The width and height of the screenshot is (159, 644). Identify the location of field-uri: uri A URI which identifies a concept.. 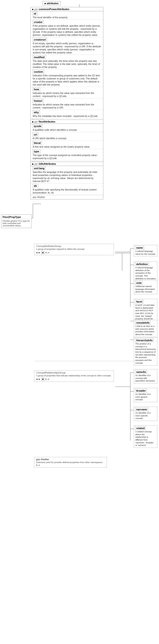
(67, 136).